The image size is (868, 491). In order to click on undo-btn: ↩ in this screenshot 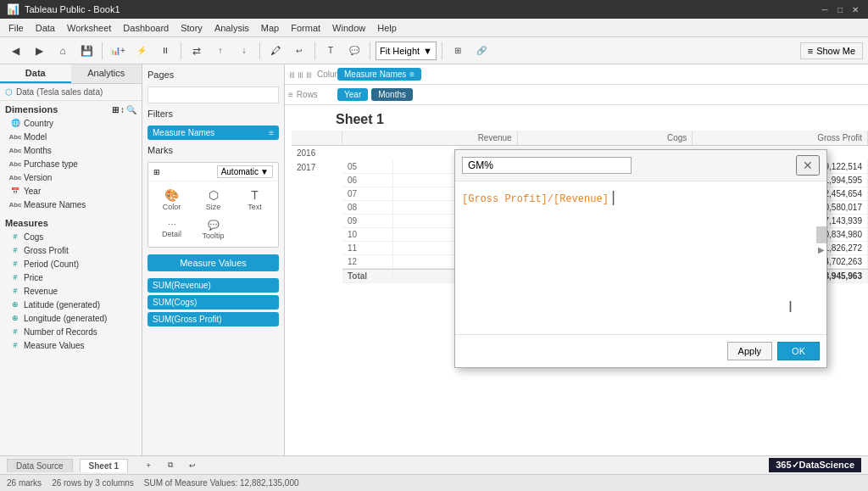, I will do `click(299, 51)`.